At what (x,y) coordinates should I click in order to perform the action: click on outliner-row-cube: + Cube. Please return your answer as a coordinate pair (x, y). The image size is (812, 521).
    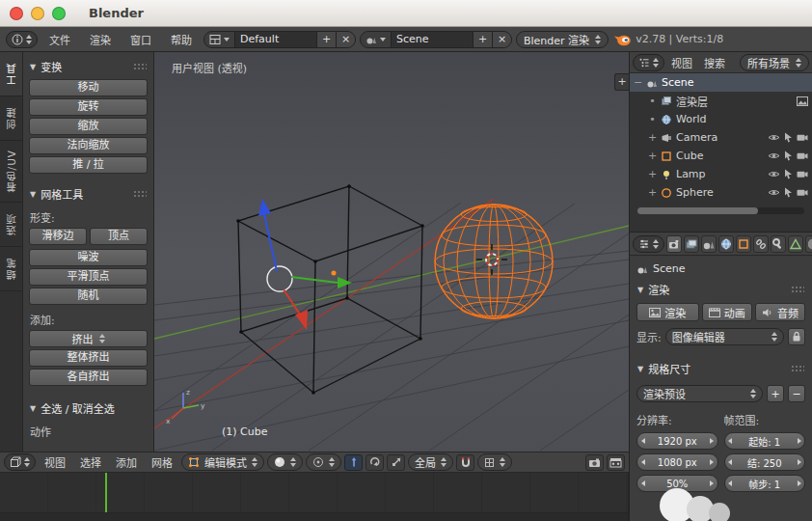
    Looking at the image, I should click on (721, 156).